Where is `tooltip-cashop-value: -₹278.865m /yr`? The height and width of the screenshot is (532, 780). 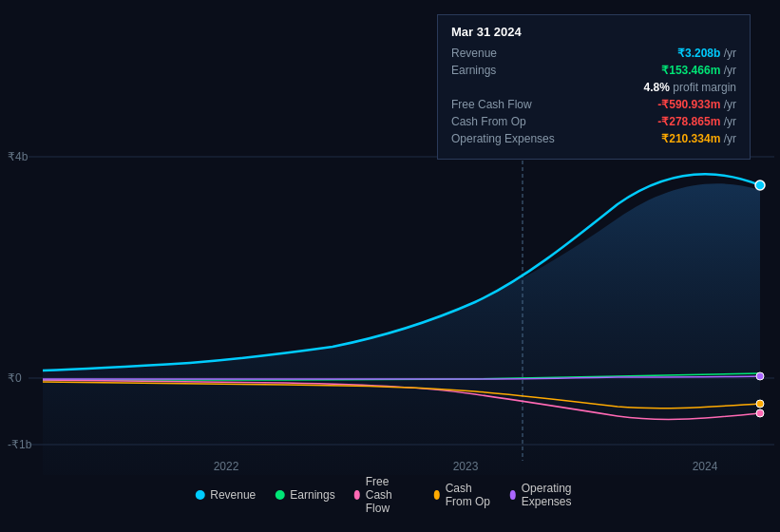 tooltip-cashop-value: -₹278.865m /yr is located at coordinates (697, 122).